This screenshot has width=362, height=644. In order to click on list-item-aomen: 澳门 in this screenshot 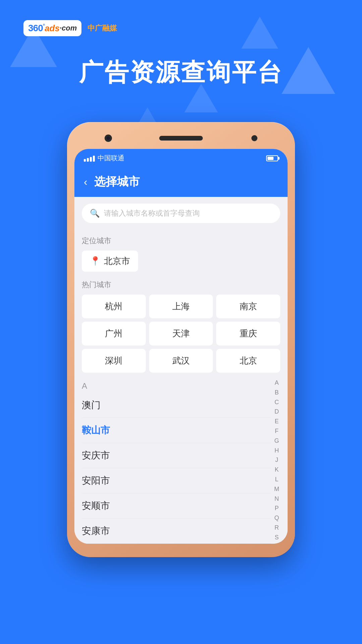, I will do `click(176, 405)`.